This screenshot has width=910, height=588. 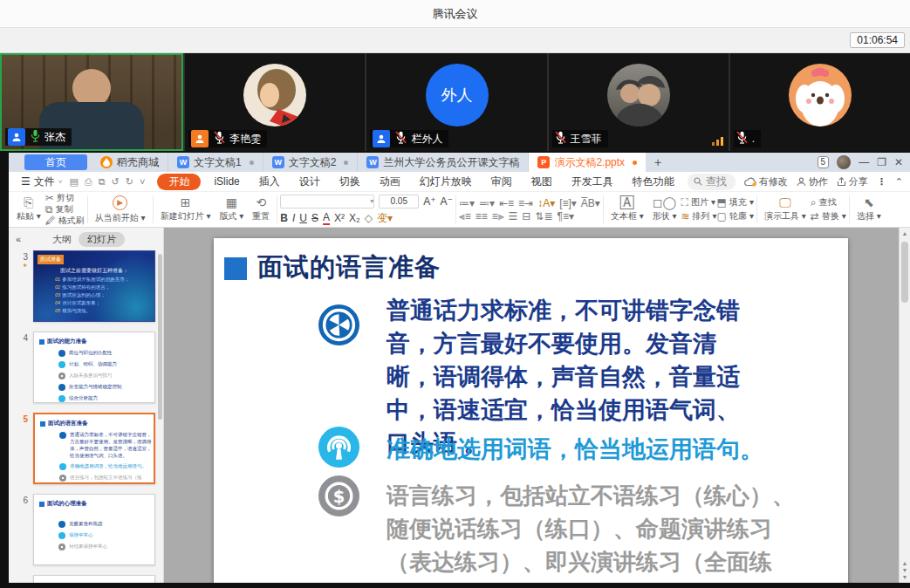 I want to click on font-name-combo: ▾, so click(x=327, y=202).